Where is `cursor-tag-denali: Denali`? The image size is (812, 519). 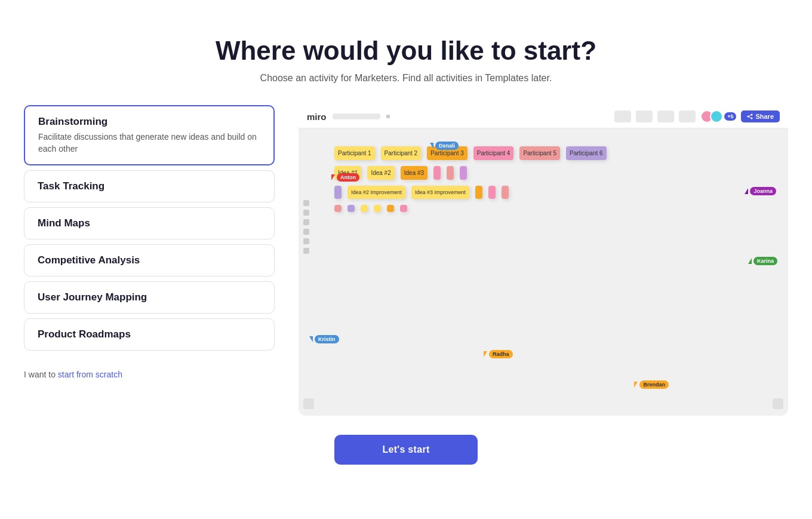
cursor-tag-denali: Denali is located at coordinates (447, 146).